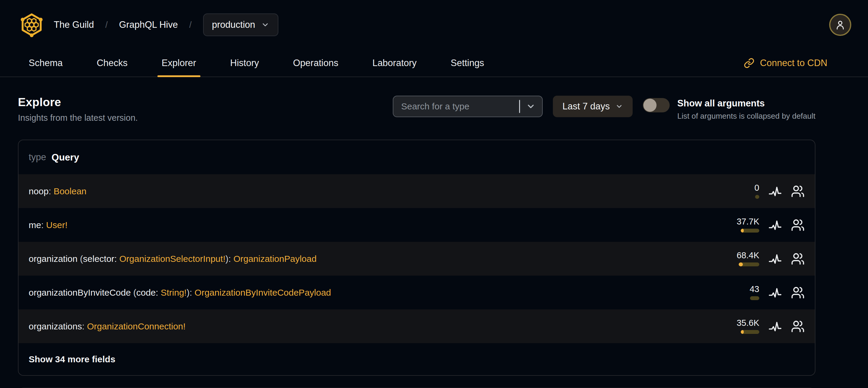 This screenshot has height=388, width=868. What do you see at coordinates (748, 323) in the screenshot?
I see `request-count: 35.6K` at bounding box center [748, 323].